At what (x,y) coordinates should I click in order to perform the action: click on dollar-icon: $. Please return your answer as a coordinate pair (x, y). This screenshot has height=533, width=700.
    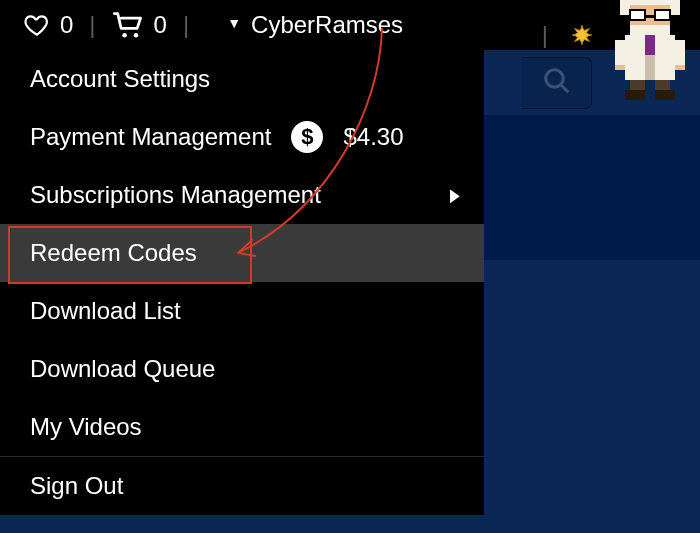
    Looking at the image, I should click on (307, 137).